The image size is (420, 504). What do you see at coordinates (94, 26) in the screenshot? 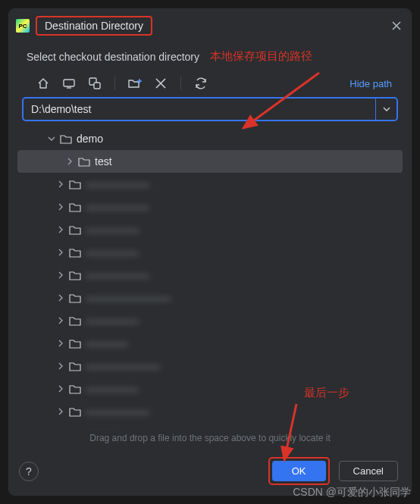
I see `title-highlight-box: Destination Directory` at bounding box center [94, 26].